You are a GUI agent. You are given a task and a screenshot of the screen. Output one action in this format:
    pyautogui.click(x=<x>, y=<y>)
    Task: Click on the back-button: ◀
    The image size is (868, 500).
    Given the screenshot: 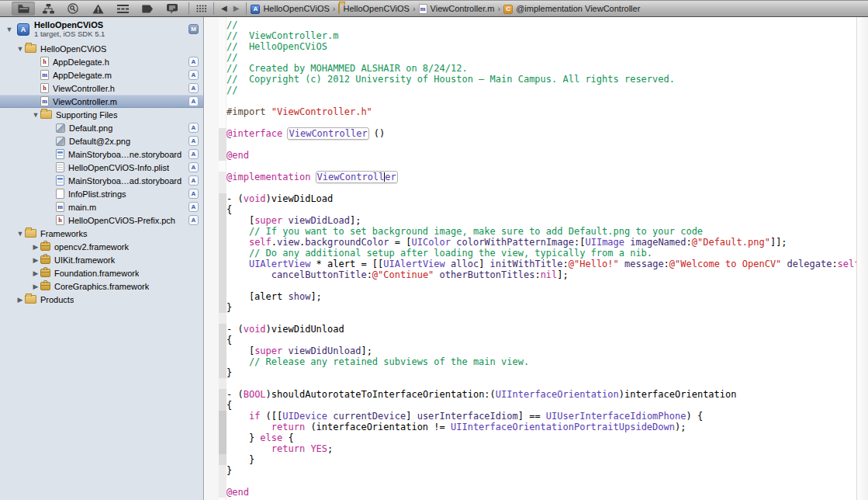 What is the action you would take?
    pyautogui.click(x=224, y=9)
    